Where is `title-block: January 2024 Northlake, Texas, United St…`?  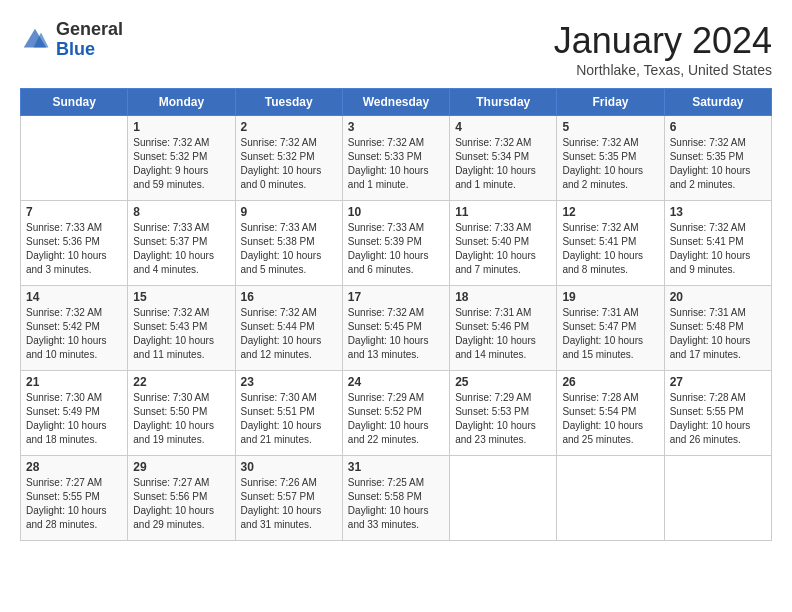 title-block: January 2024 Northlake, Texas, United St… is located at coordinates (663, 49).